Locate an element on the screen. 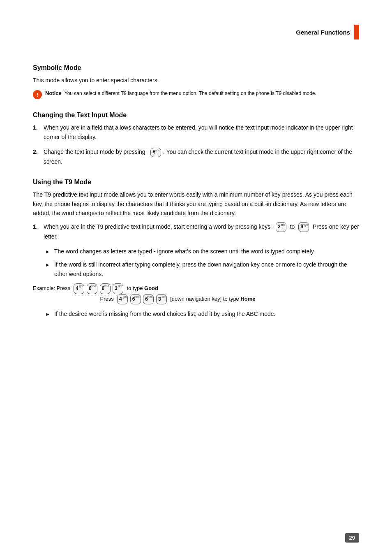  key-9wxyz: 9 wxyz is located at coordinates (304, 227).